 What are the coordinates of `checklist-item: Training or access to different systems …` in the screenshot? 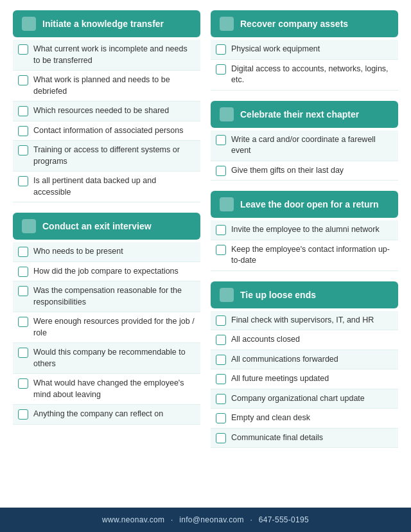 It's located at (107, 156).